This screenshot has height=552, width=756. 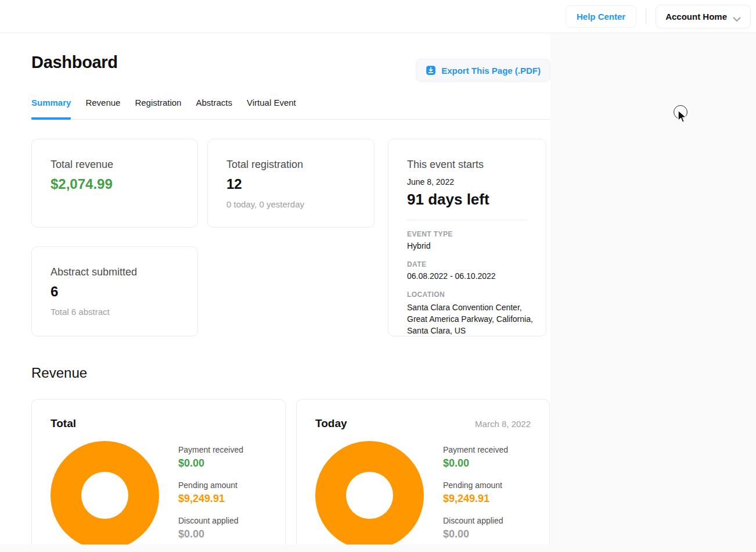 I want to click on event-type-value: Hybrid, so click(x=467, y=246).